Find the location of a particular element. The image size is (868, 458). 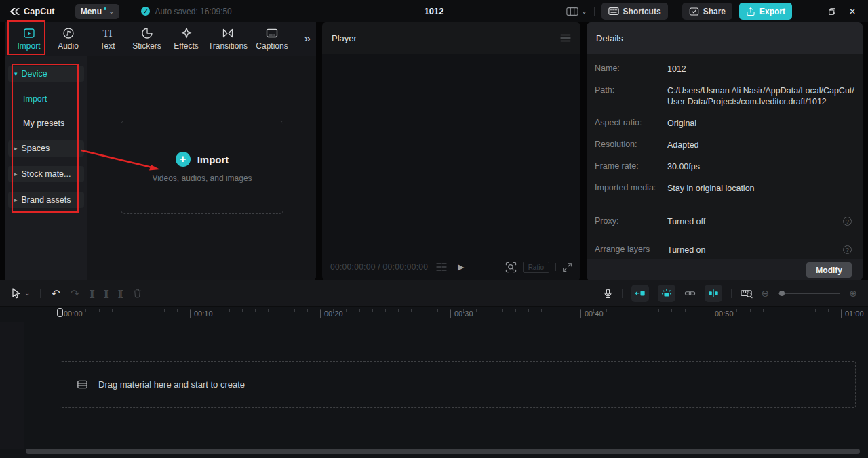

ruler-label: 00:20 is located at coordinates (332, 314).